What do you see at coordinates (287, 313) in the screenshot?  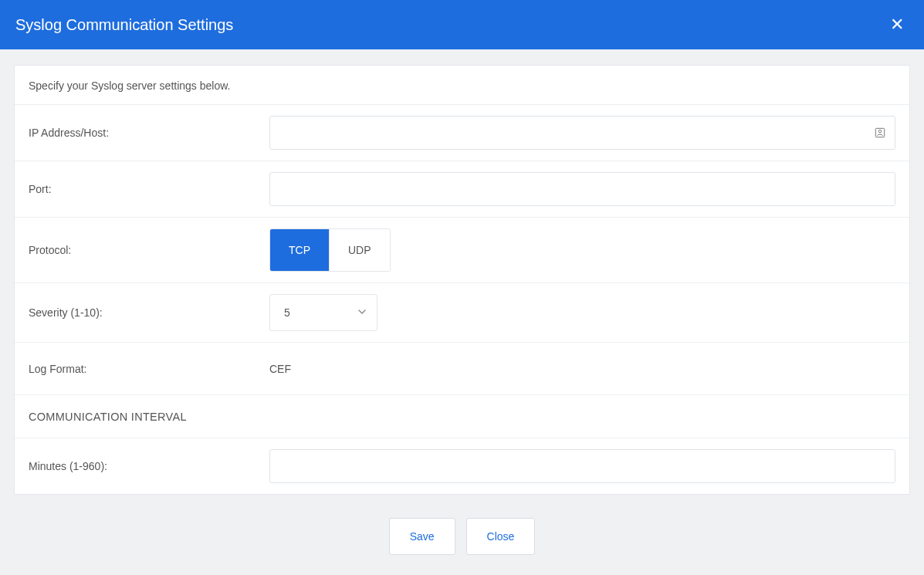 I see `severity-value: 5` at bounding box center [287, 313].